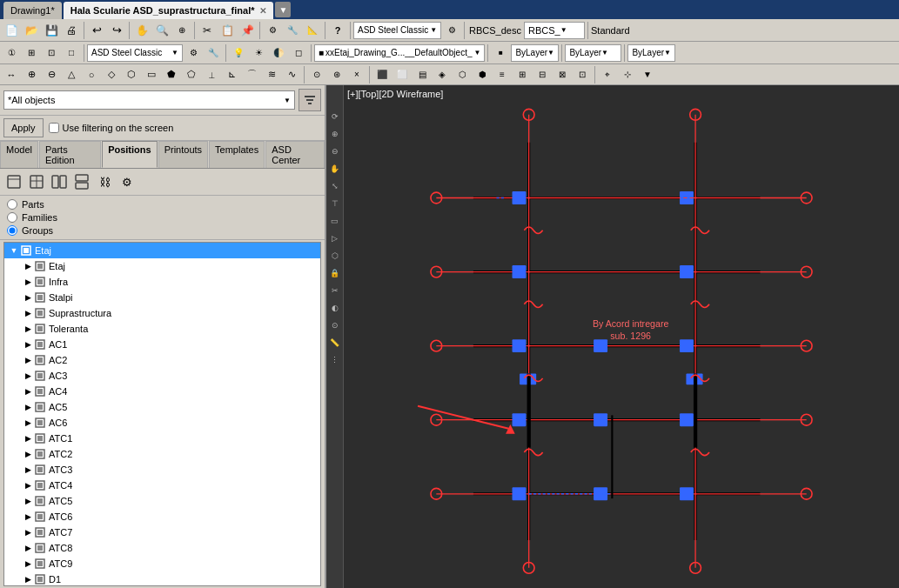 The image size is (899, 588). Describe the element at coordinates (37, 182) in the screenshot. I see `pos-icon-table` at that location.